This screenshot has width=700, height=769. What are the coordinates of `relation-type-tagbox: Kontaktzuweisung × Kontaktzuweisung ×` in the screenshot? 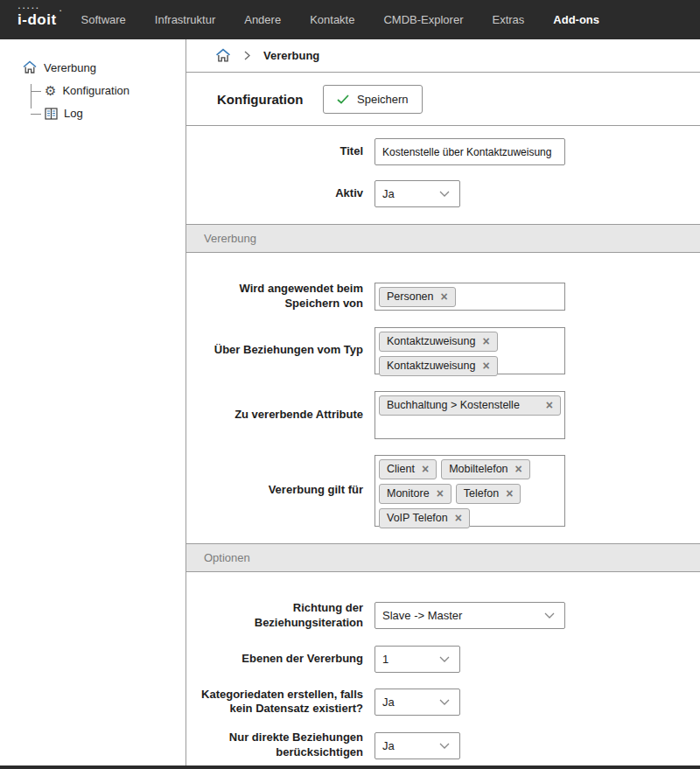 It's located at (470, 351).